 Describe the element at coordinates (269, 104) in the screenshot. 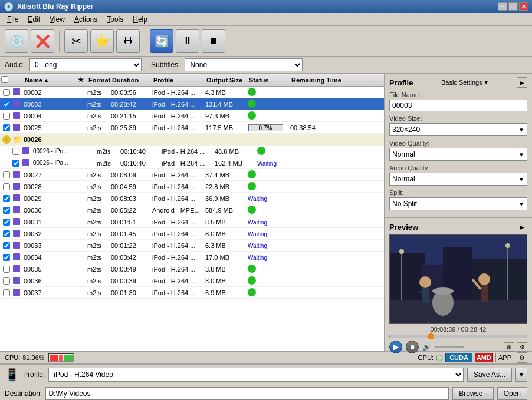

I see `row-status` at that location.